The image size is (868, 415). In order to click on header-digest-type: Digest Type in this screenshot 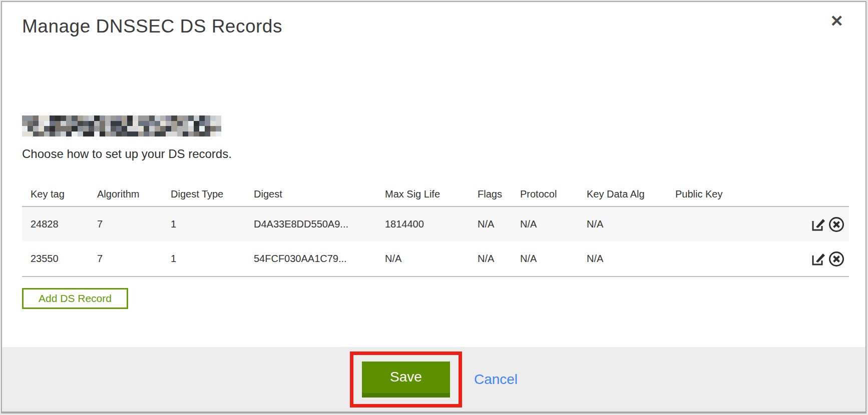, I will do `click(204, 194)`.